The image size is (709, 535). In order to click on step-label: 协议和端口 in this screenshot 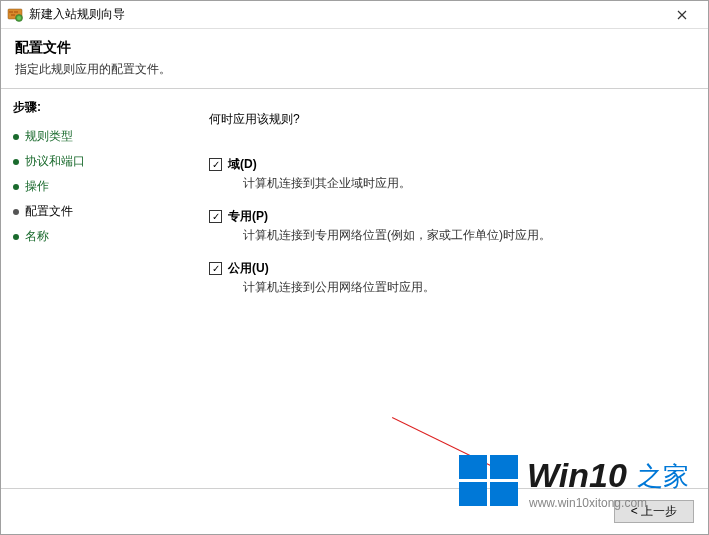, I will do `click(55, 162)`.